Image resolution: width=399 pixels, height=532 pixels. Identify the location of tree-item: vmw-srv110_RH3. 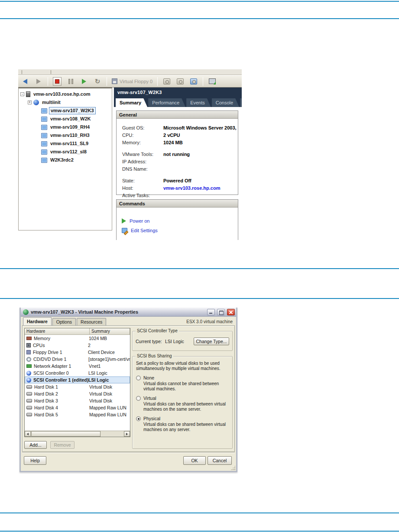
(65, 135).